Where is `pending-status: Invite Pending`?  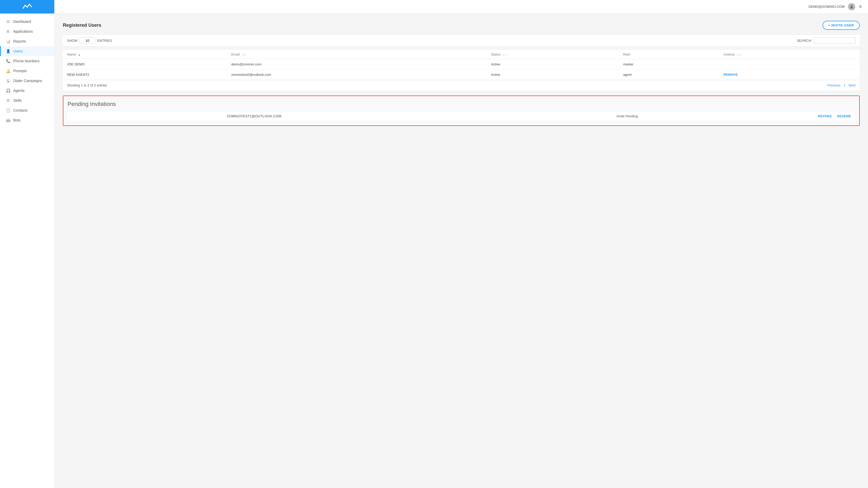
pending-status: Invite Pending is located at coordinates (627, 116).